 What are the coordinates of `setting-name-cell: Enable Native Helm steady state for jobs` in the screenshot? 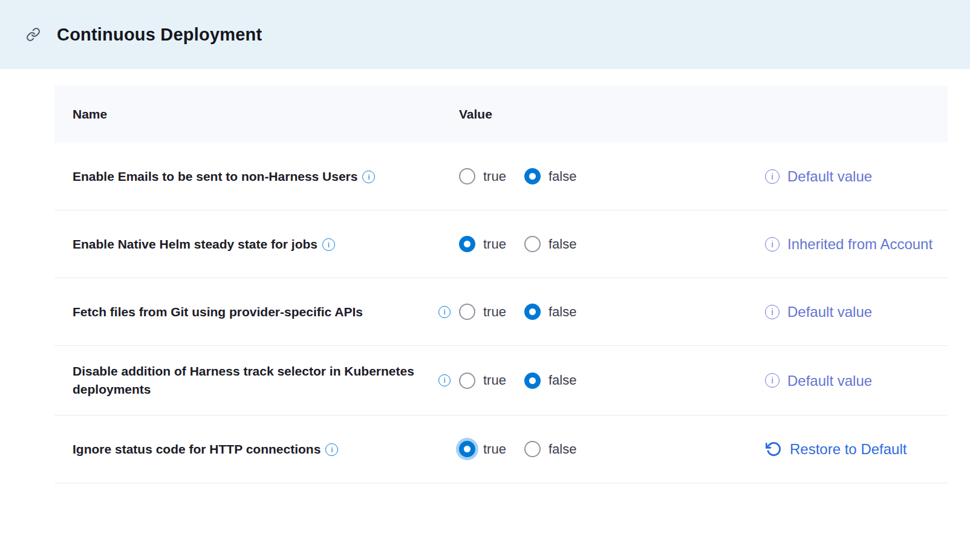 It's located at (255, 244).